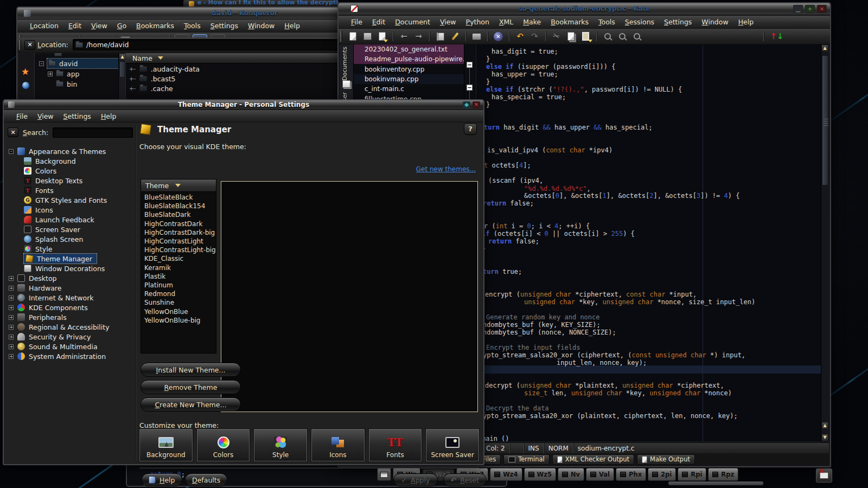  What do you see at coordinates (409, 79) in the screenshot?
I see `document-item: bookinvmap.cpp` at bounding box center [409, 79].